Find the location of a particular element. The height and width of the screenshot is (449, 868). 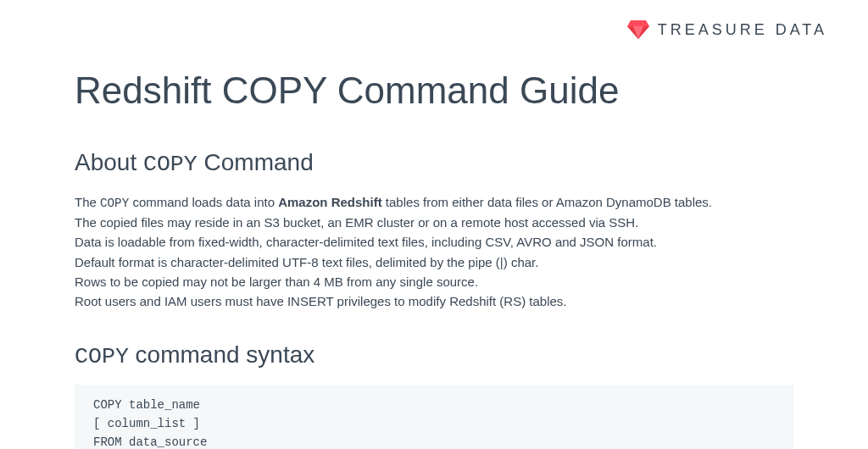

brand-logo: TREASURE DATA is located at coordinates (727, 30).